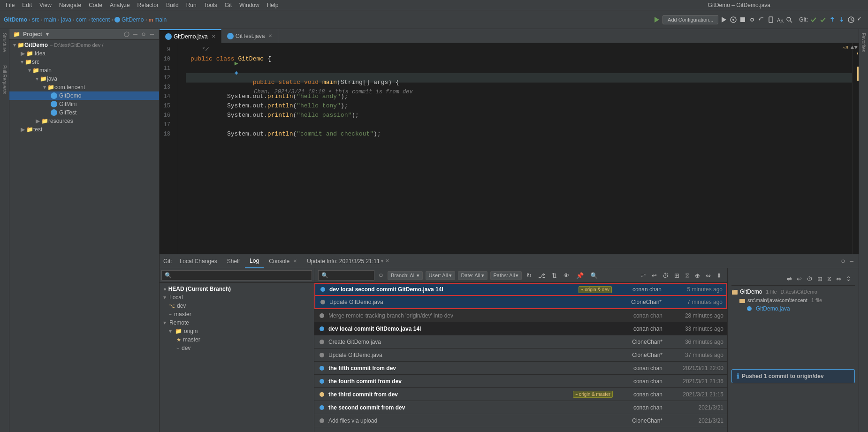  I want to click on favorites-icon: Favorites, so click(863, 42).